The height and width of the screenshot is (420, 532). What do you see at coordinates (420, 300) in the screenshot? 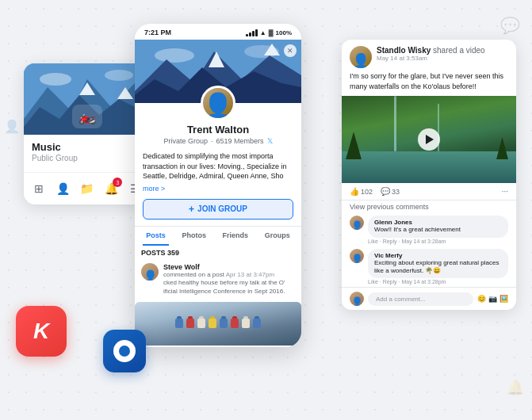
I see `add-comment-input: Add a comment...` at bounding box center [420, 300].